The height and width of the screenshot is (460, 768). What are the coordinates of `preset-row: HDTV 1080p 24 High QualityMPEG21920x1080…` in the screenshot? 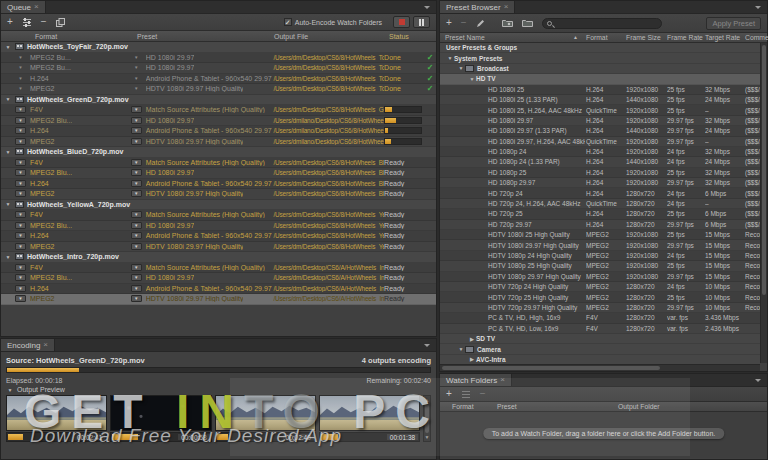 It's located at (600, 256).